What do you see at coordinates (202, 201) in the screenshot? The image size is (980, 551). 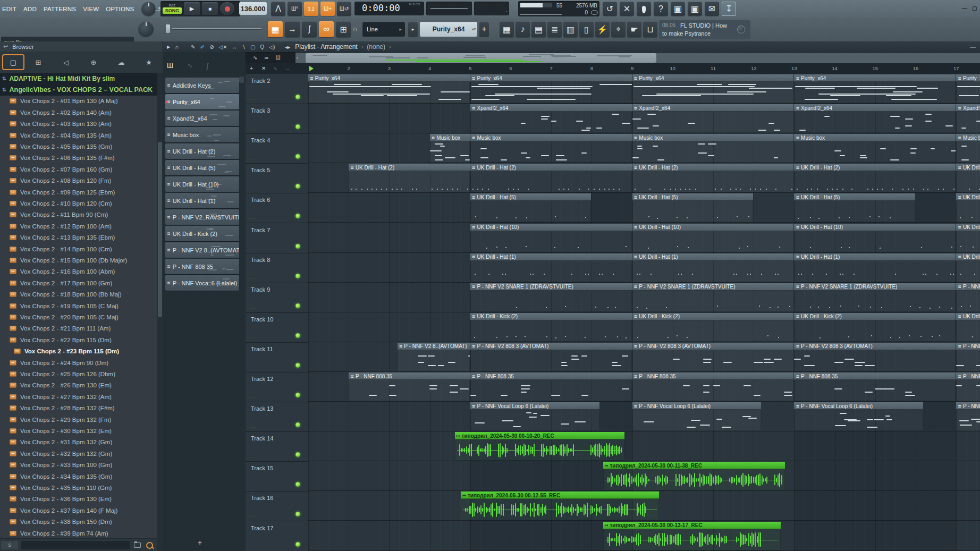 I see `pattern-cell: ≣UK Drill - Hat (1)` at bounding box center [202, 201].